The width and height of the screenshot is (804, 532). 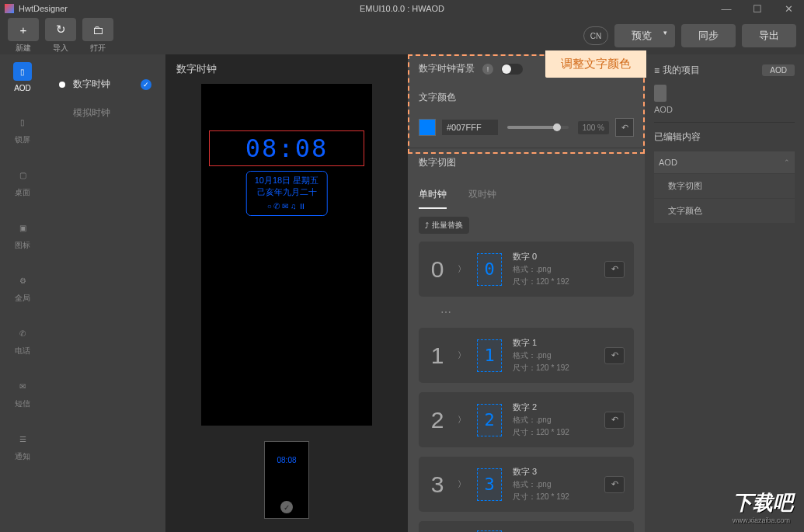 What do you see at coordinates (146, 85) in the screenshot?
I see `check-icon: ✓` at bounding box center [146, 85].